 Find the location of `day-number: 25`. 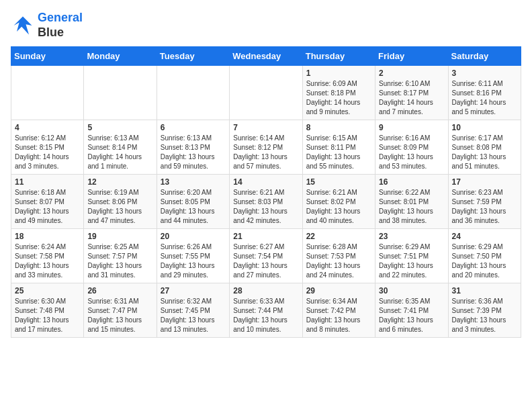

day-number: 25 is located at coordinates (47, 291).